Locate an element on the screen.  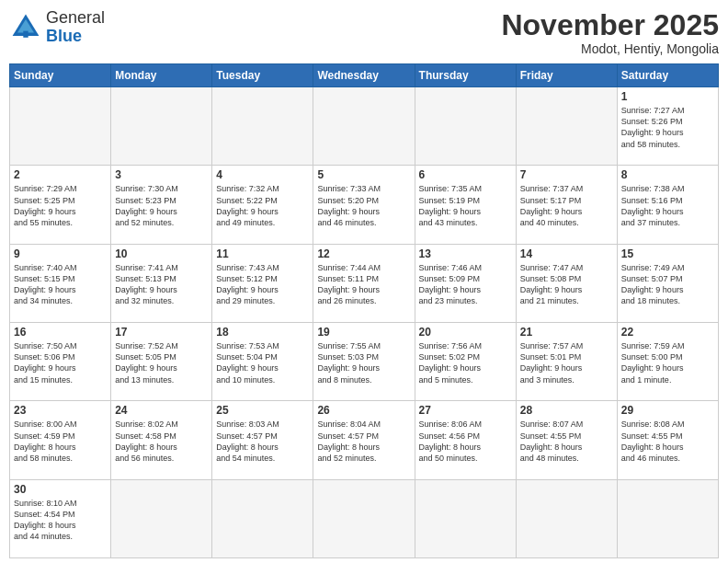
day-number: 4 is located at coordinates (263, 175).